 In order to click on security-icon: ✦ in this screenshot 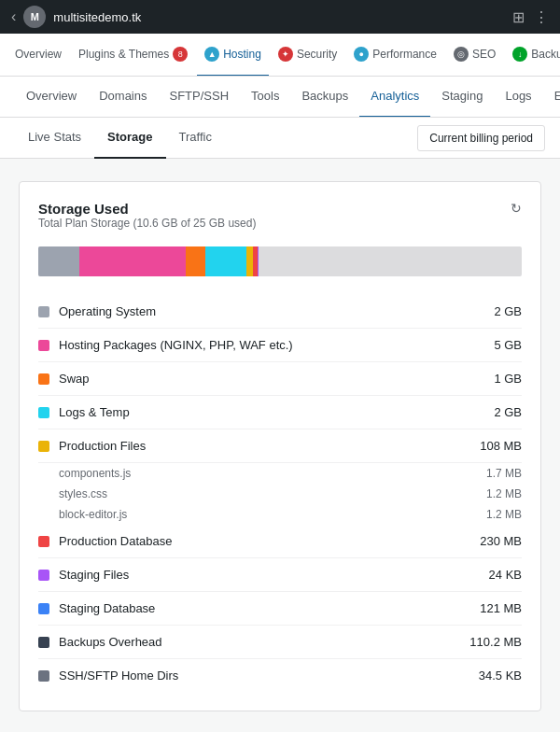, I will do `click(286, 54)`.